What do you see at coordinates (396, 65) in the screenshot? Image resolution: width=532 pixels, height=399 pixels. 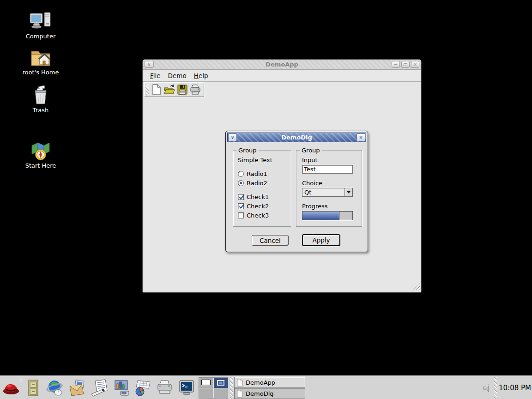 I see `minimize-button: −` at bounding box center [396, 65].